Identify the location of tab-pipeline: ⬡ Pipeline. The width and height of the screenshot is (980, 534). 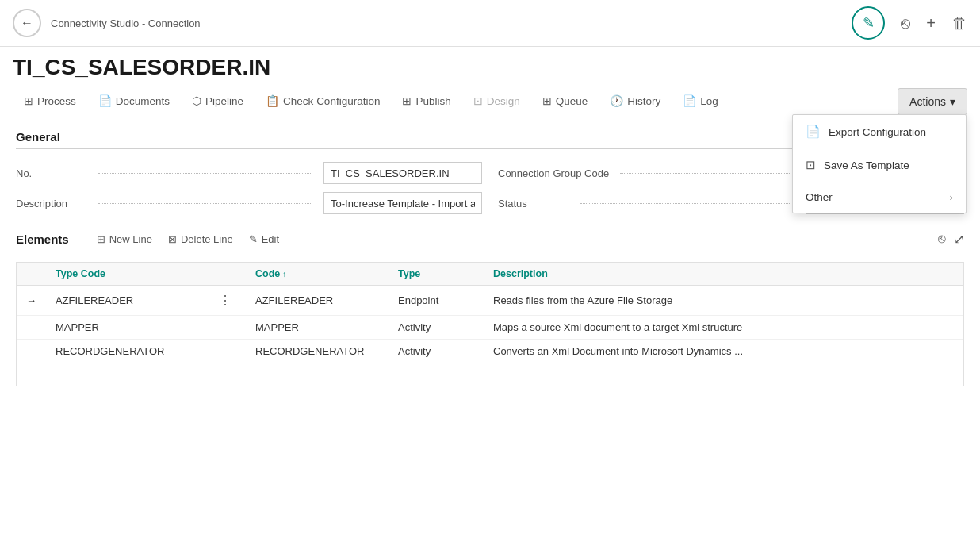
(217, 102).